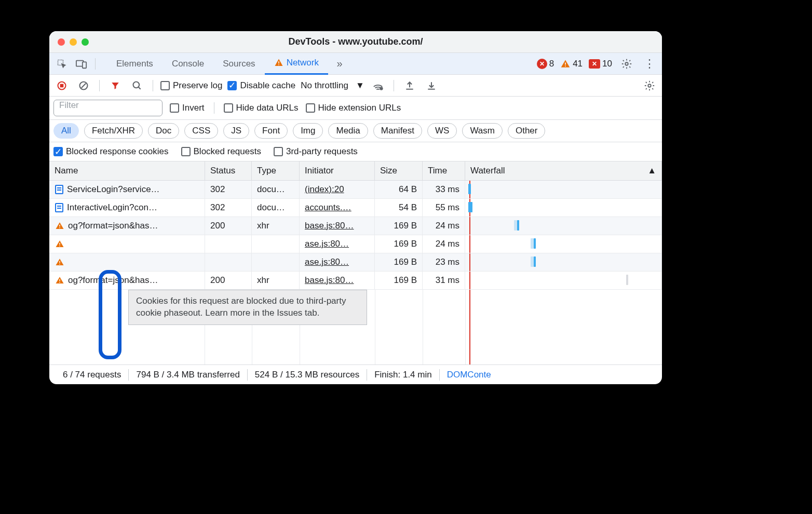  What do you see at coordinates (296, 64) in the screenshot?
I see `tab-network: Network` at bounding box center [296, 64].